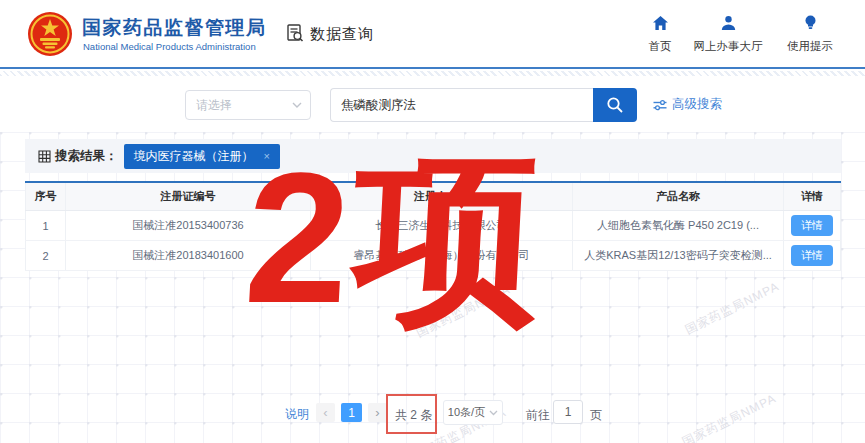 The width and height of the screenshot is (865, 443). I want to click on search-button, so click(615, 105).